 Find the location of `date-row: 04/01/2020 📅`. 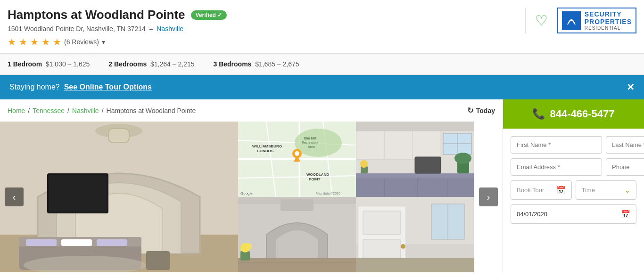

date-row: 04/01/2020 📅 is located at coordinates (573, 214).